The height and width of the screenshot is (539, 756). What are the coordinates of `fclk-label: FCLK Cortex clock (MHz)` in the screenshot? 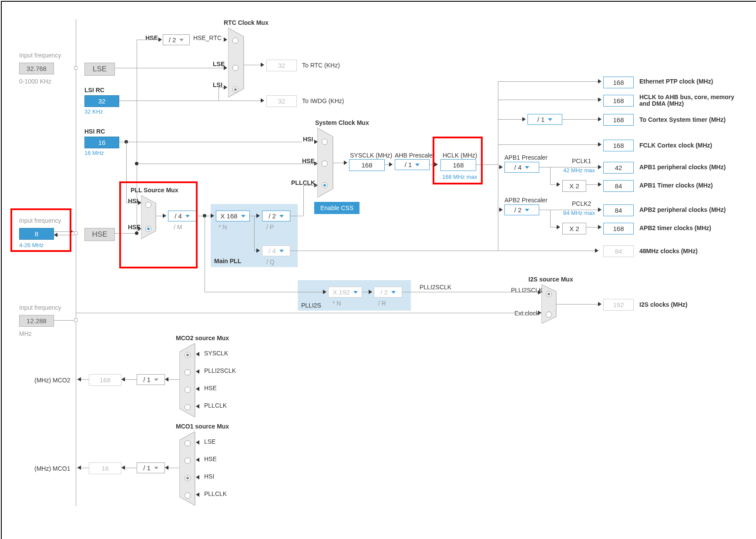 It's located at (675, 145).